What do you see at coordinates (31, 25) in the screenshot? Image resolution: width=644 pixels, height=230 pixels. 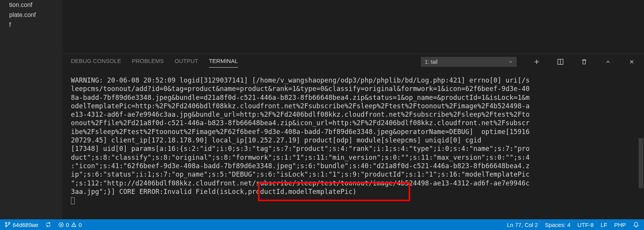 I see `file-tree-item: f` at bounding box center [31, 25].